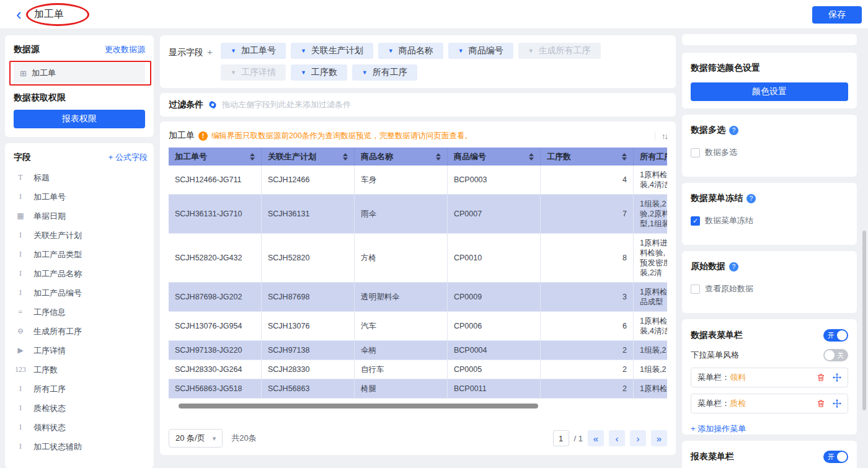 This screenshot has height=468, width=868. What do you see at coordinates (81, 177) in the screenshot?
I see `field-item: T 标题` at bounding box center [81, 177].